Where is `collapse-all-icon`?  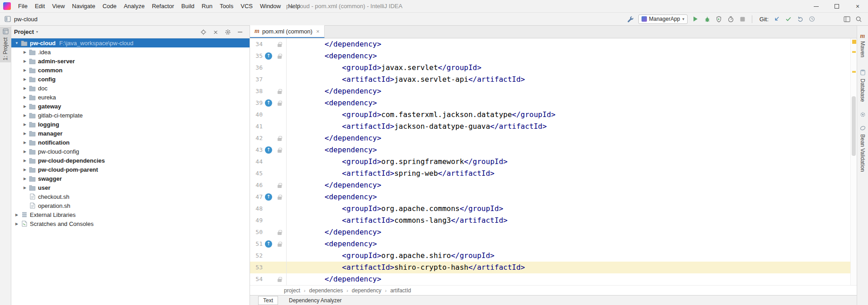 collapse-all-icon is located at coordinates (215, 32).